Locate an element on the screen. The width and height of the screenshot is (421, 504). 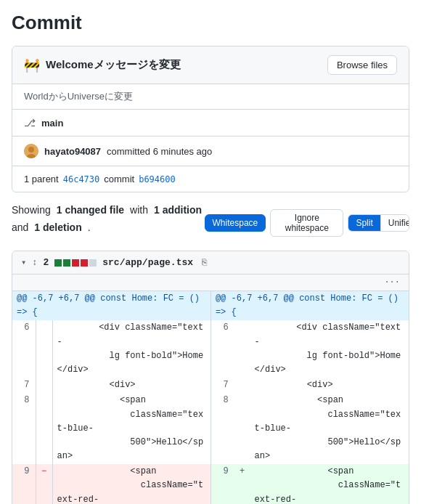
commit-author-row: hayato94087 committed 6 minutes ago is located at coordinates (210, 151).